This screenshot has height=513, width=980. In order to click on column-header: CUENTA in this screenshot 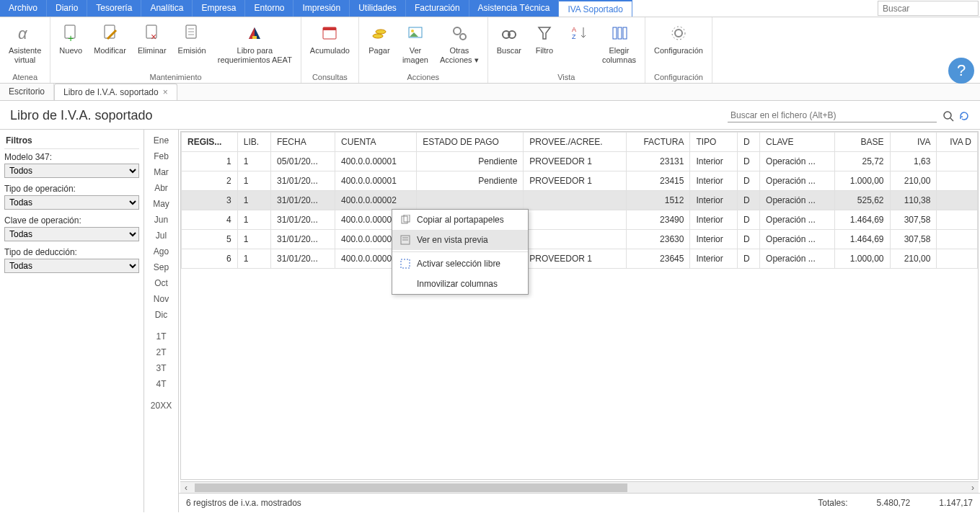, I will do `click(376, 143)`.